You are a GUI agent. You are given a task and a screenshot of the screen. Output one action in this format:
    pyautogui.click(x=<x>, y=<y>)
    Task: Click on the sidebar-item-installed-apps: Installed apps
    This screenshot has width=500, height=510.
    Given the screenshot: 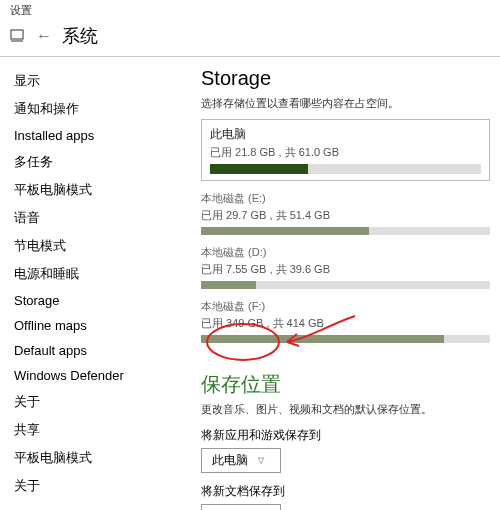 What is the action you would take?
    pyautogui.click(x=92, y=136)
    